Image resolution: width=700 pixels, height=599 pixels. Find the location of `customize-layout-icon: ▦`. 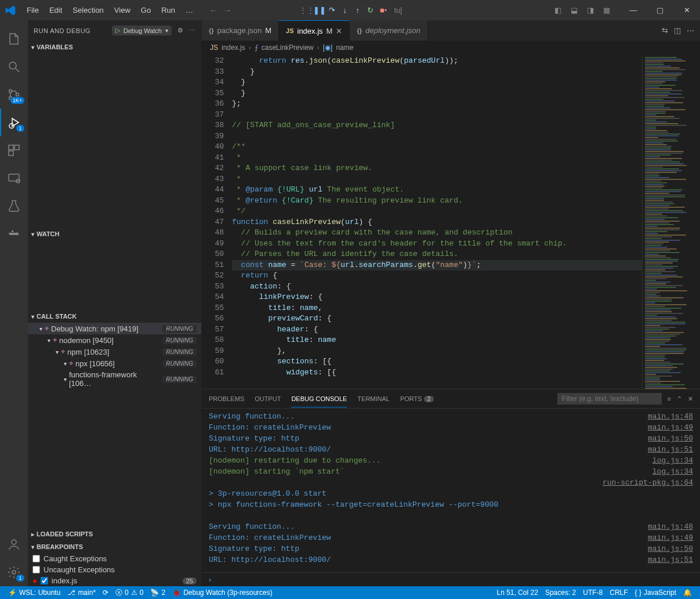

customize-layout-icon: ▦ is located at coordinates (607, 10).